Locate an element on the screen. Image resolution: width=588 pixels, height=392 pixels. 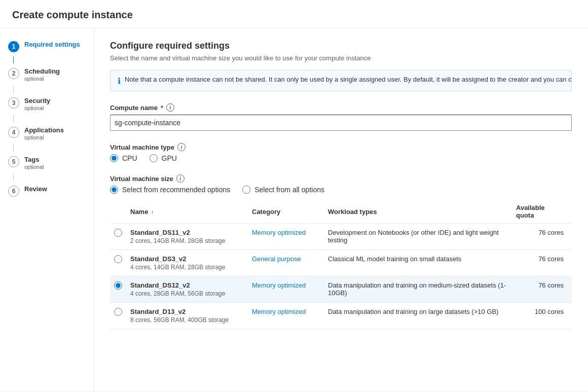
workload-text: Development on Notebooks (or other IDE) … is located at coordinates (422, 237).